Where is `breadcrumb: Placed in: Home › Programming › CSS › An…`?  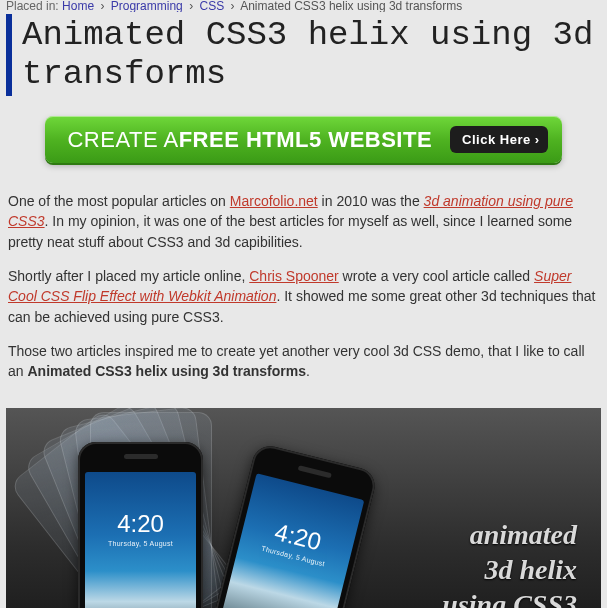
breadcrumb: Placed in: Home › Programming › CSS › An… is located at coordinates (304, 6).